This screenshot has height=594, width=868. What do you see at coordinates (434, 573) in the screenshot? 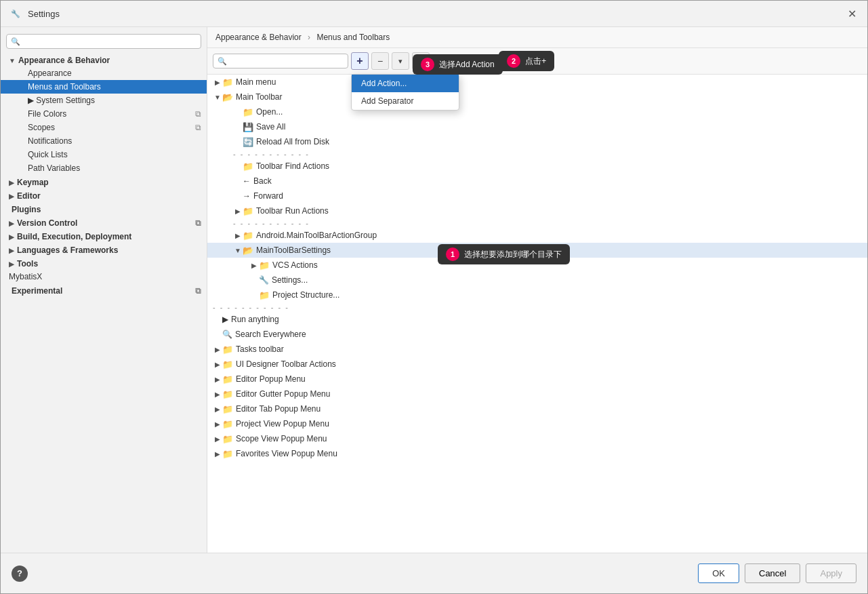
I see `bottom-bar: ? OK Cancel Apply` at bounding box center [434, 573].